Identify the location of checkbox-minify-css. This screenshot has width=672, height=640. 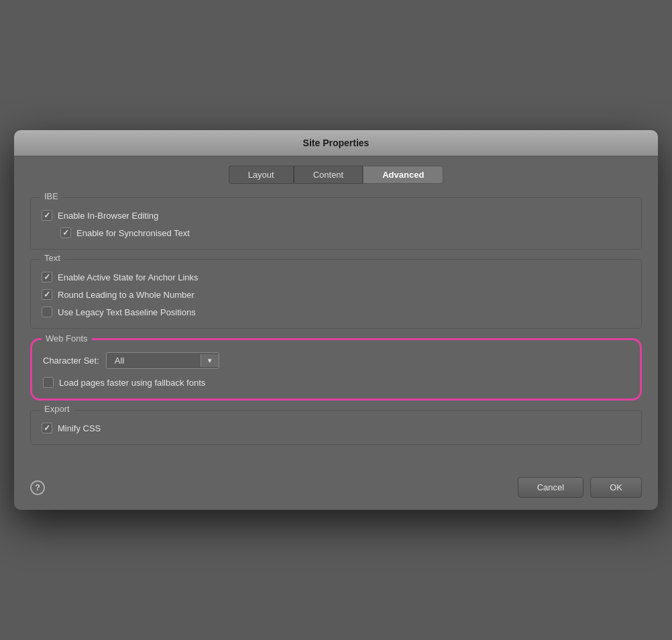
(47, 428).